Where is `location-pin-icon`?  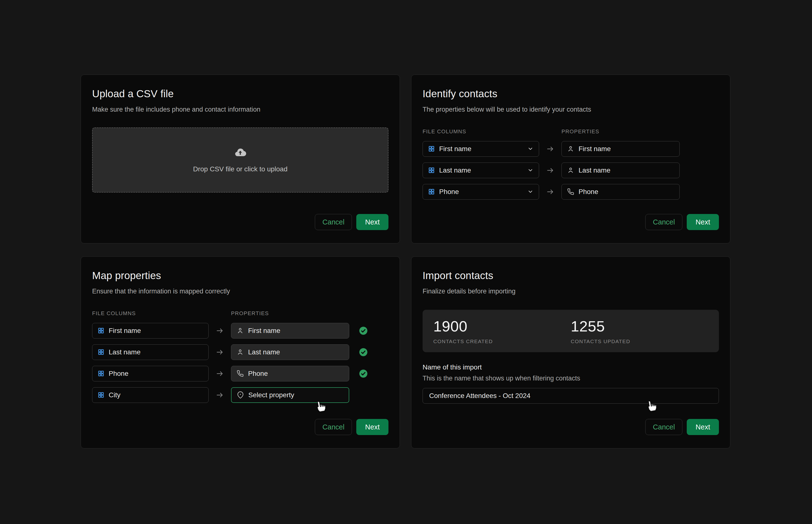
location-pin-icon is located at coordinates (240, 395).